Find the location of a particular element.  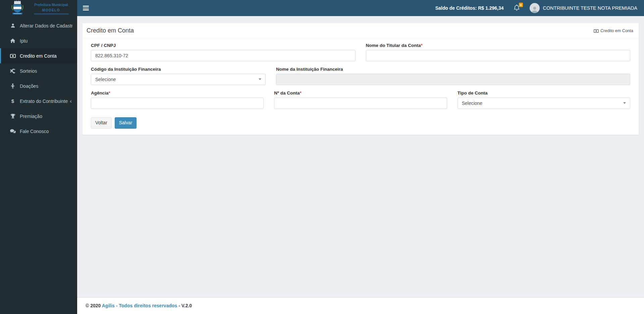

cpf-label: CPF / CNPJ is located at coordinates (103, 46).